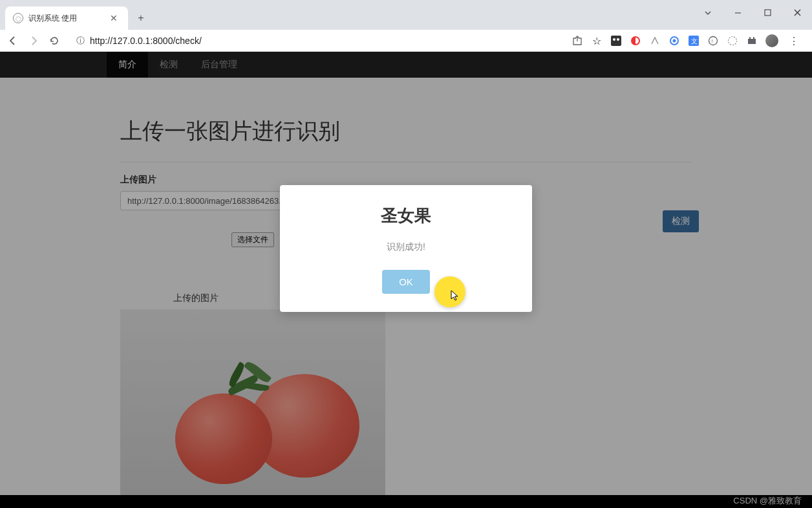 The image size is (812, 508). What do you see at coordinates (80, 41) in the screenshot?
I see `site-info-icon: ⓘ` at bounding box center [80, 41].